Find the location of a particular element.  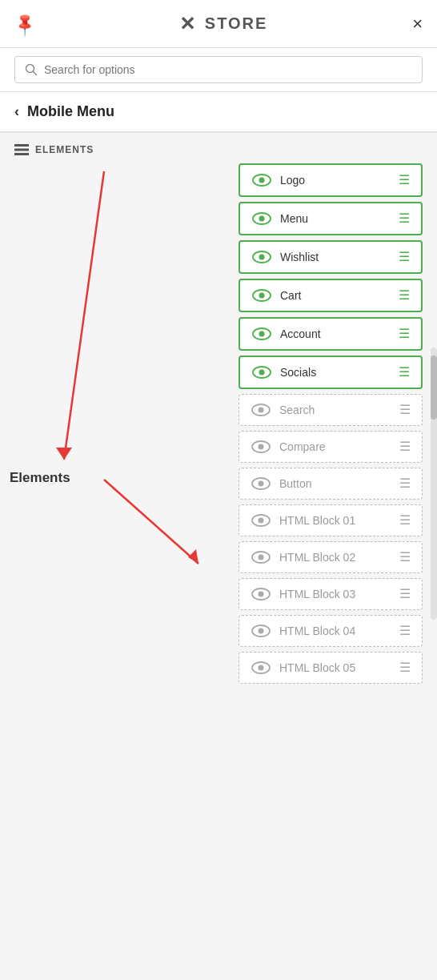

eye-icon-compare is located at coordinates (261, 447).